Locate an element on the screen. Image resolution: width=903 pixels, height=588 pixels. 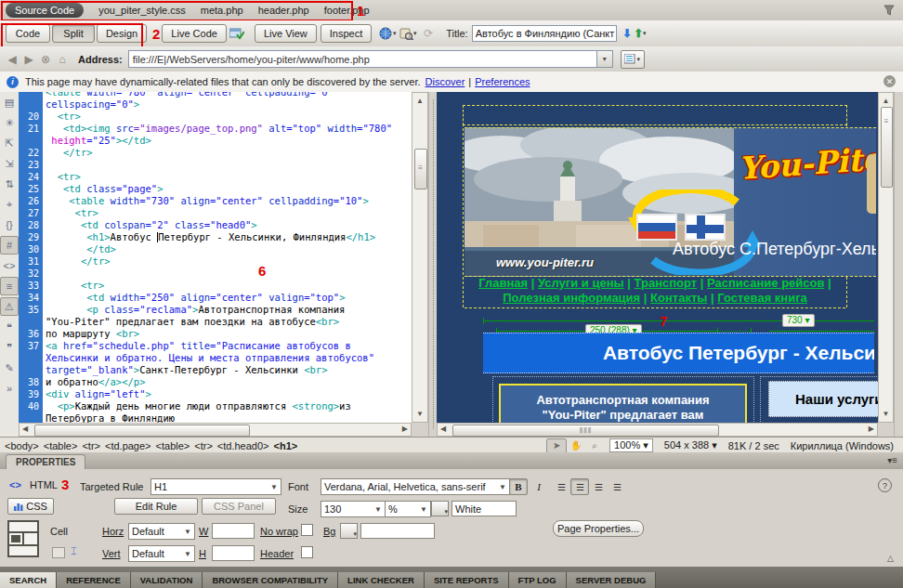
design-horizontal-scrollbar: ◀ ⦀⦀⦀ ▶ is located at coordinates (658, 429).